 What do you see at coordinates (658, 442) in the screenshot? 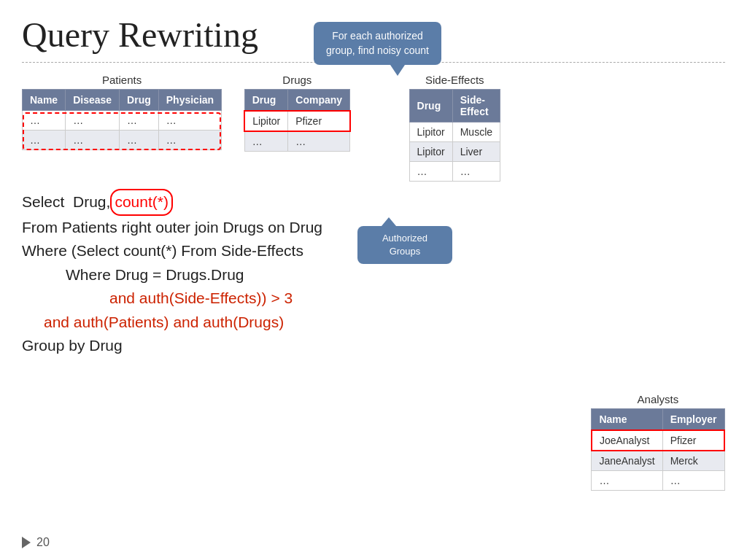
I see `analysts-section: Analysts Name Employer JoeAnalyst Pfizer…` at bounding box center [658, 442].